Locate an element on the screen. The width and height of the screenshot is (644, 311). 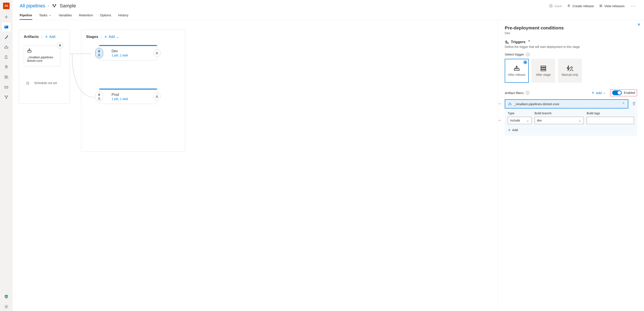
artifact-trigger-badge is located at coordinates (60, 45).